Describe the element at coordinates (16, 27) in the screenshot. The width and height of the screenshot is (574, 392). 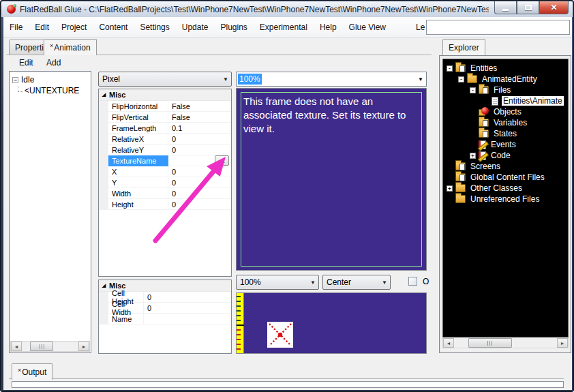
I see `menu-item-file: File` at that location.